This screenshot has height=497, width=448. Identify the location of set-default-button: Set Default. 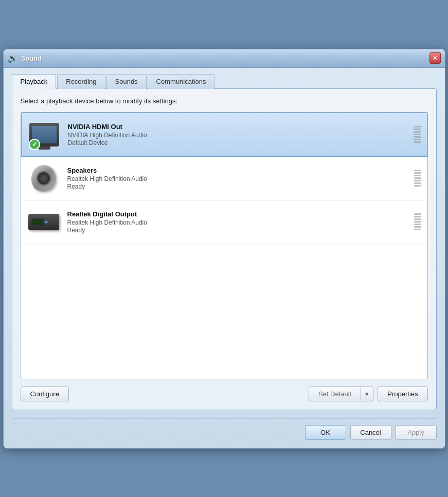
(335, 394).